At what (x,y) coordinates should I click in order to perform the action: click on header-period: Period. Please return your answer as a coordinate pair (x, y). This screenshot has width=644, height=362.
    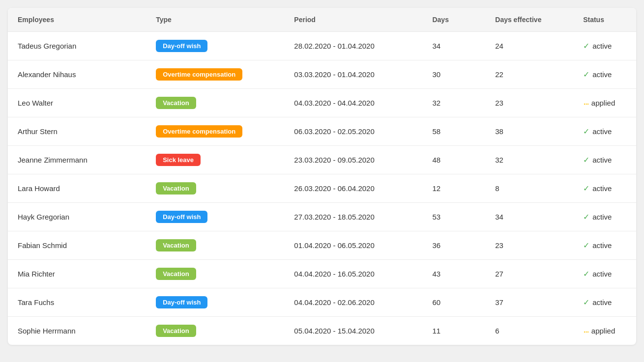
    Looking at the image, I should click on (353, 20).